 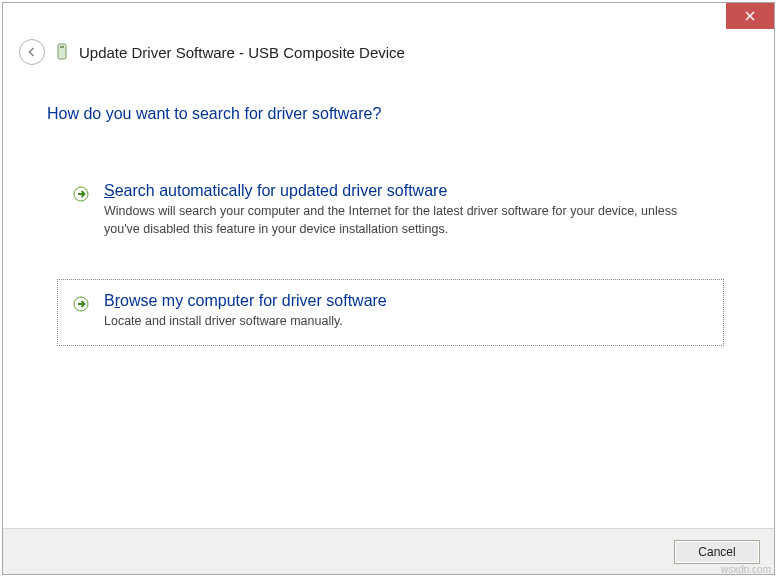 I want to click on question-heading: How do you want to search for driver sof…, so click(x=388, y=114).